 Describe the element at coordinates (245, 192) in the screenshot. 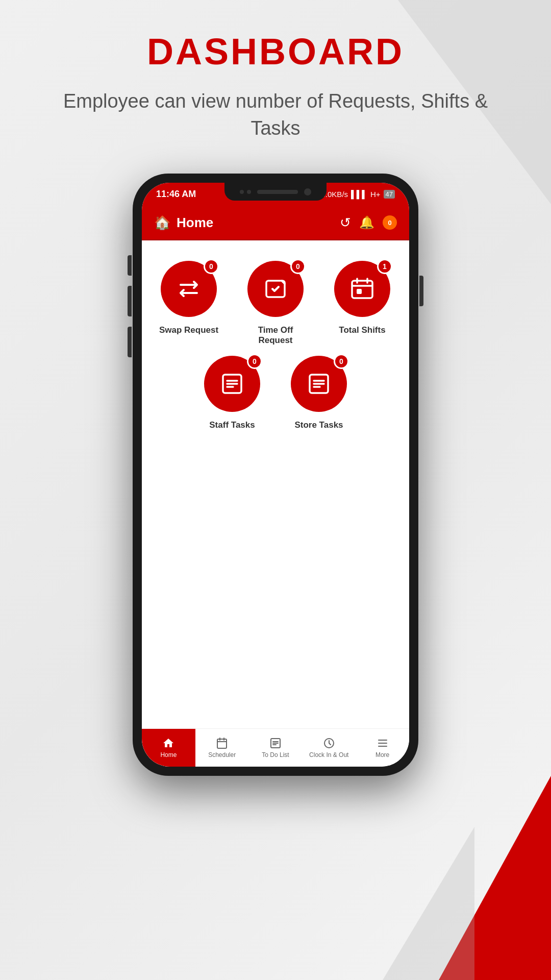

I see `front-sensors` at that location.